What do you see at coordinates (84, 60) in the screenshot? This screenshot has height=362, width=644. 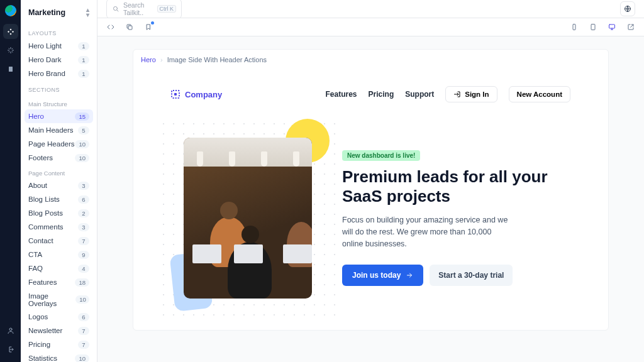 I see `count-badge: 1` at bounding box center [84, 60].